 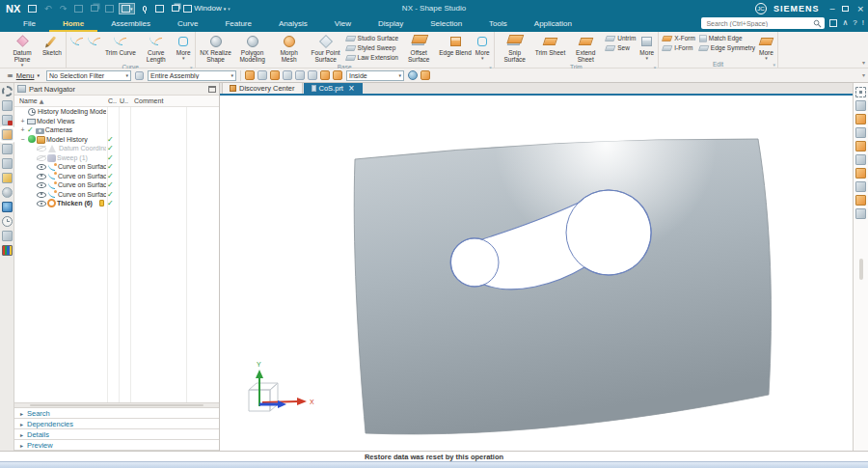 What do you see at coordinates (679, 48) in the screenshot?
I see `i-form-button: I-Form` at bounding box center [679, 48].